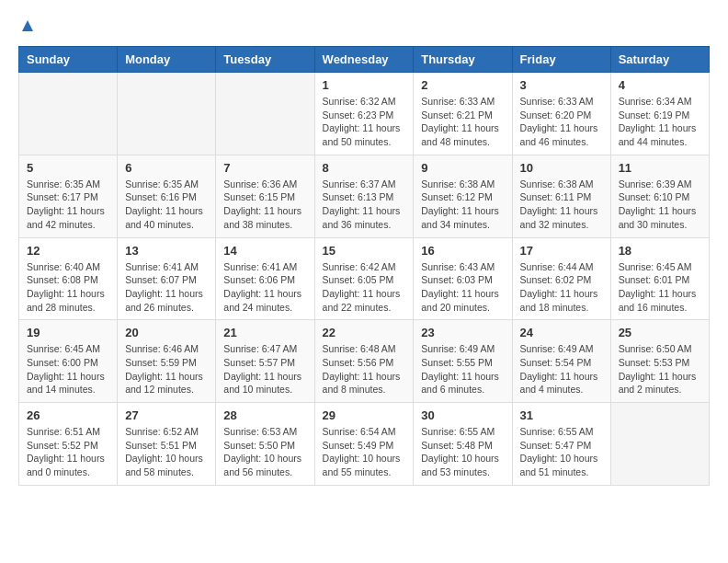  What do you see at coordinates (364, 279) in the screenshot?
I see `calendar-week-row: 12Sunrise: 6:40 AMSunset: 6:08 PMDayligh…` at bounding box center [364, 279].